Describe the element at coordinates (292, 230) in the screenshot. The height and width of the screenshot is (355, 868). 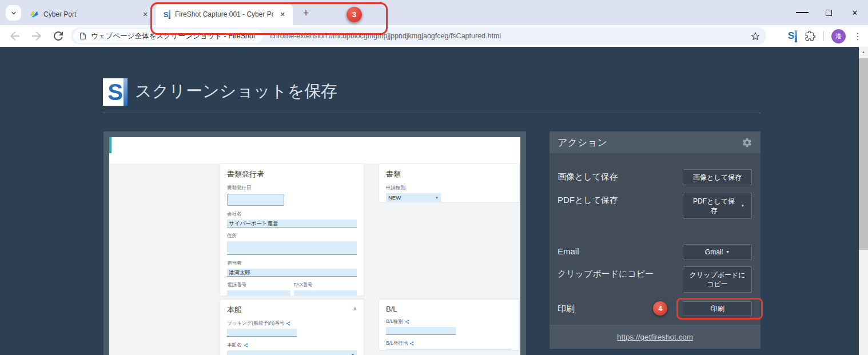
I see `card-document-issuer: 書類発行者 書類発行日 会社名 サイバーポート運営 住所 担当者 港湾太郎 電話…` at that location.